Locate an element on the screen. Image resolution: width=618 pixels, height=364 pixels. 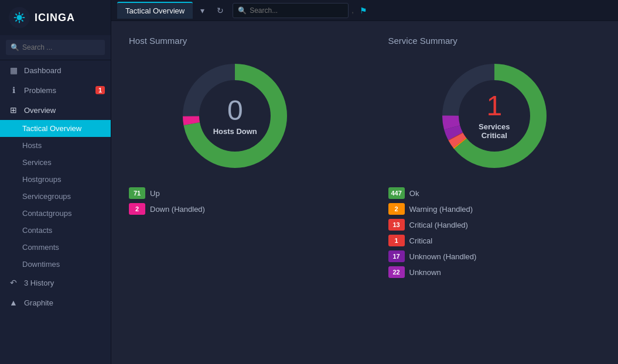
sidebar-item-dashboard-label: Dashboard is located at coordinates (43, 70).